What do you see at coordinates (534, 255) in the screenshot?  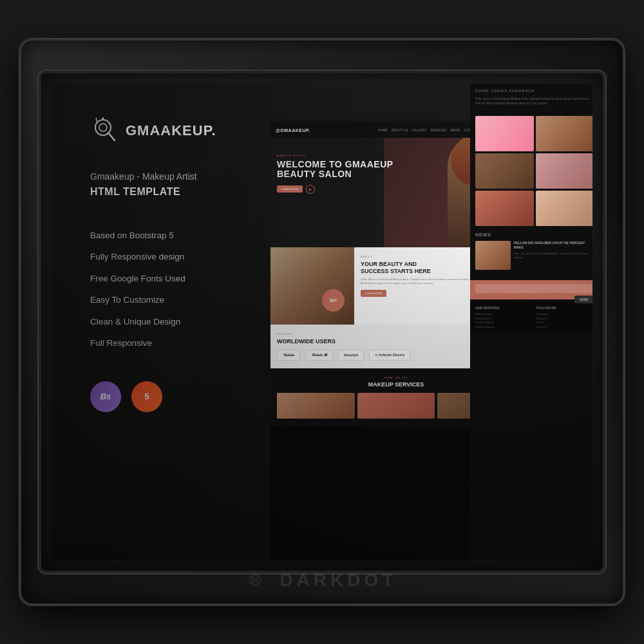 I see `side-news-item-1: PELLUM DIO SHOLIBER VOCAT DE PERCENT MAK…` at bounding box center [534, 255].